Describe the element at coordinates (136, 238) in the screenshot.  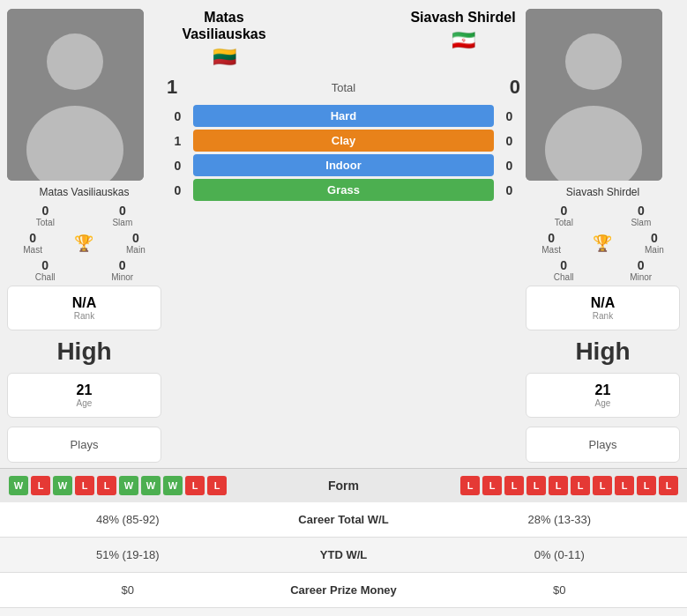
I see `left-main-value: 0` at that location.